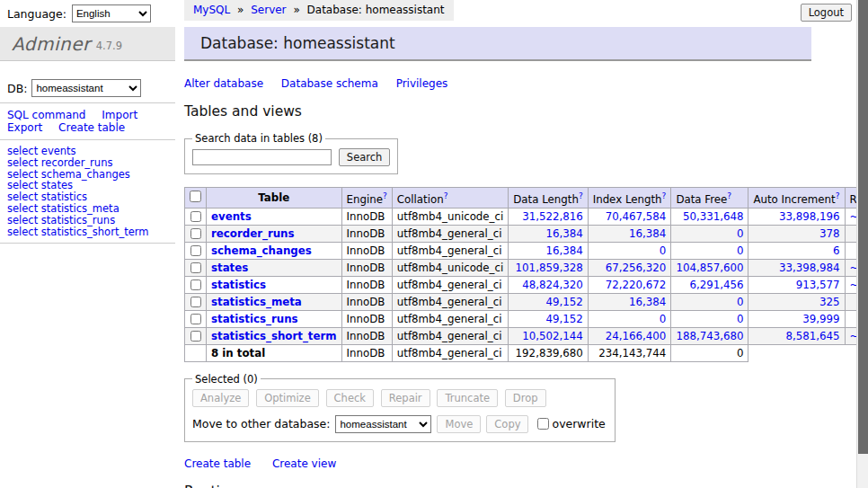  Describe the element at coordinates (629, 268) in the screenshot. I see `index-length-cell: 67,256,320` at that location.